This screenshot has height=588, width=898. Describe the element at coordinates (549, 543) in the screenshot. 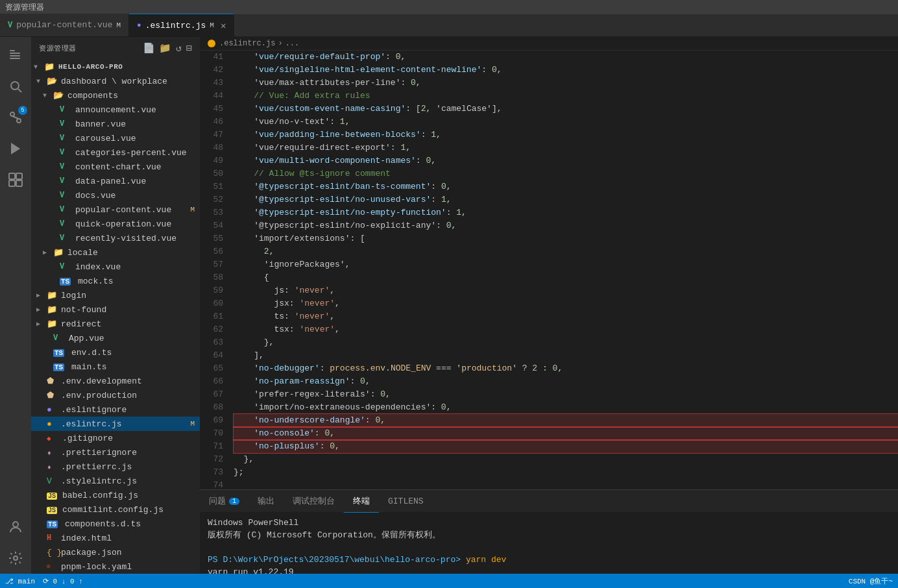

I see `terminal-content: Windows PowerShell 版权所有 (C) Microsoft Co…` at that location.